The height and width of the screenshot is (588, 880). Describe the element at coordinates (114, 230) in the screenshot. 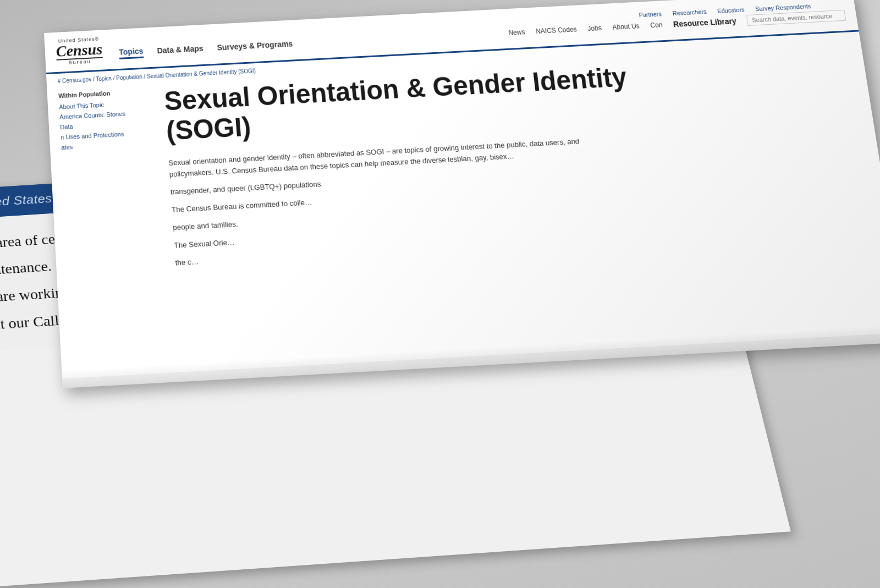

I see `sidebar: Within Population About This Topic Ameri…` at that location.